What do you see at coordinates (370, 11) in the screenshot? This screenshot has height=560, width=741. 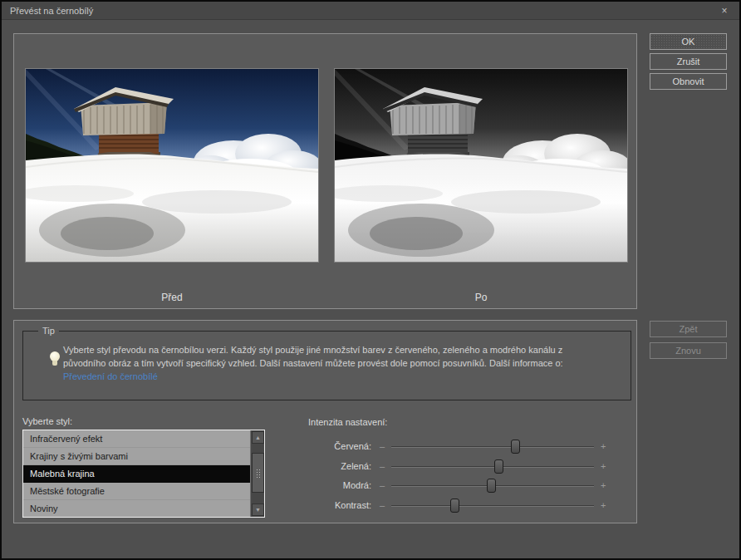 I see `title-bar: Převést na černobílý ×` at bounding box center [370, 11].